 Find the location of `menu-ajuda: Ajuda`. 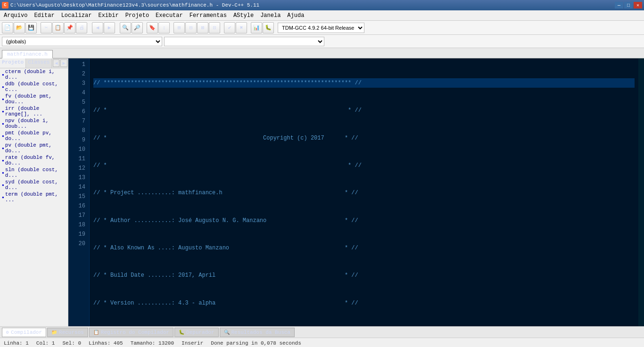

menu-ajuda: Ajuda is located at coordinates (296, 16).